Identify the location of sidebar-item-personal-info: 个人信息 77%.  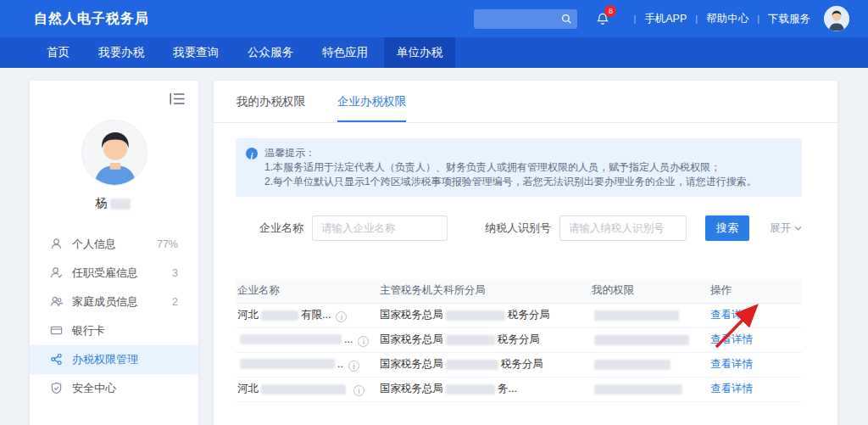
(114, 244).